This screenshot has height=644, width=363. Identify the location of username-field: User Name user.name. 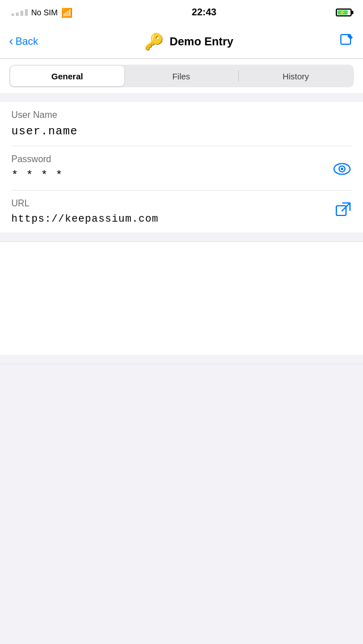
(182, 124).